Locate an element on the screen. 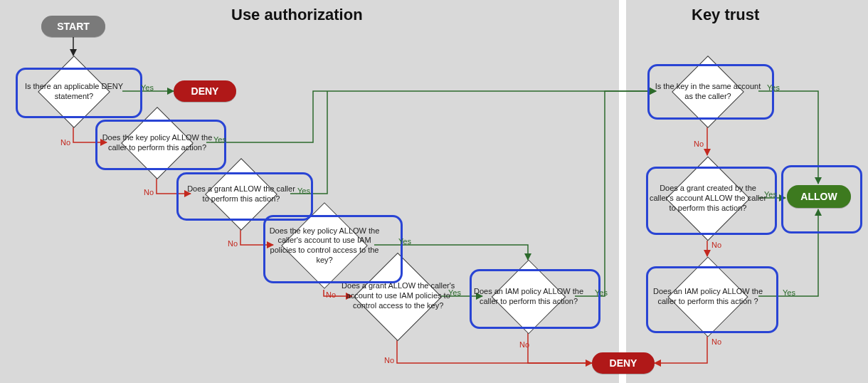 The height and width of the screenshot is (383, 868). label-d2-yes: Yes is located at coordinates (220, 140).